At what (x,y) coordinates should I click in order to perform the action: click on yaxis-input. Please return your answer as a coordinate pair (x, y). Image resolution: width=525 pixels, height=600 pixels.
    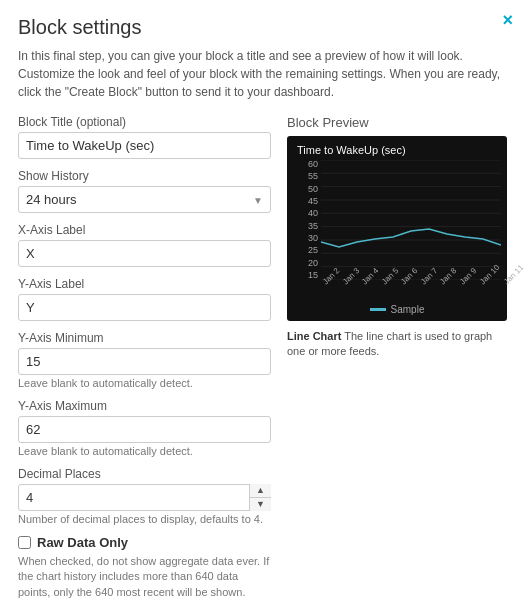
    Looking at the image, I should click on (144, 308).